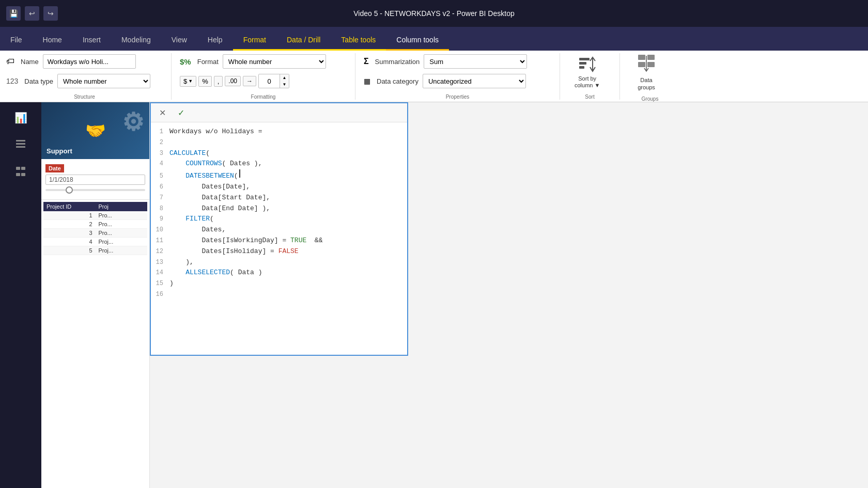 The width and height of the screenshot is (868, 488). Describe the element at coordinates (122, 215) in the screenshot. I see `table-cell-proj-1: Pro...` at that location.